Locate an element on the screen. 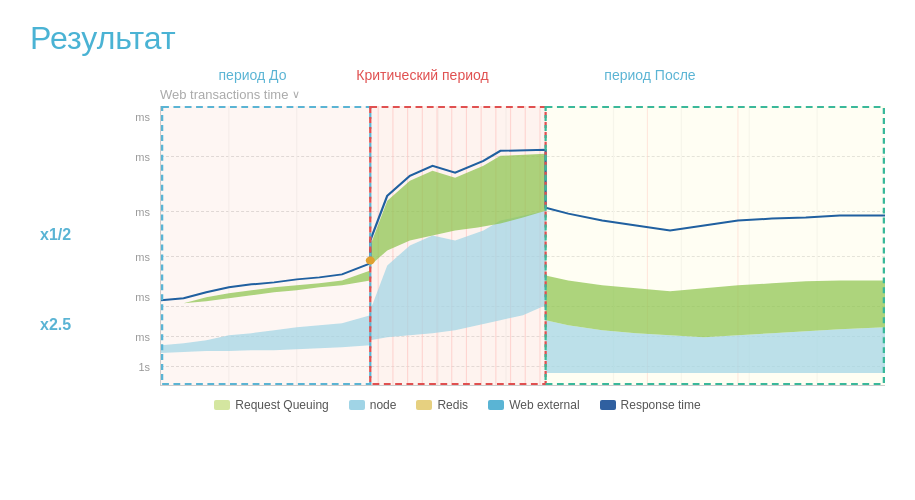 The image size is (915, 500). y-label-5: ms is located at coordinates (142, 297).